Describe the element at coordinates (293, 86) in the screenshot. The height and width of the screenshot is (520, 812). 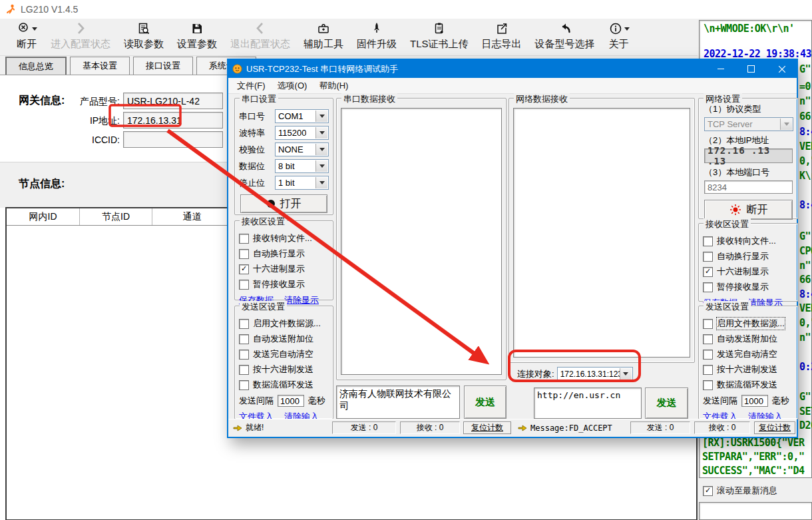
I see `menu-options: 选项(O)` at that location.